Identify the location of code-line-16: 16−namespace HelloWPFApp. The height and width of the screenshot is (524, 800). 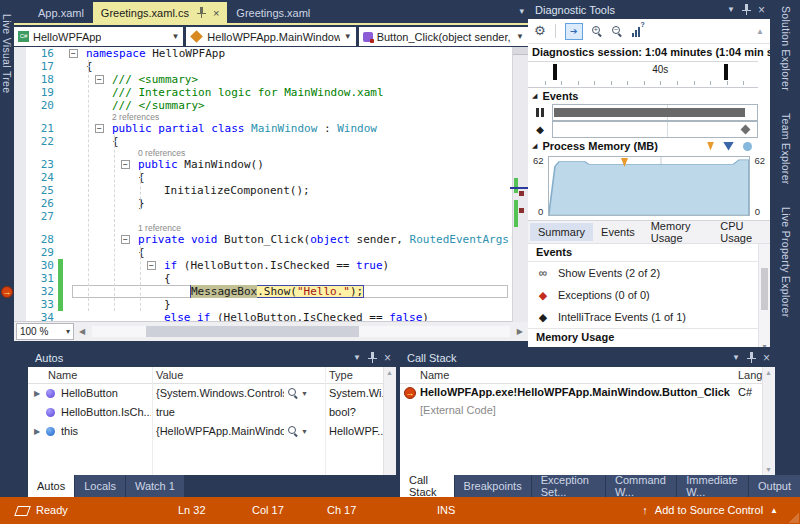
(264, 54).